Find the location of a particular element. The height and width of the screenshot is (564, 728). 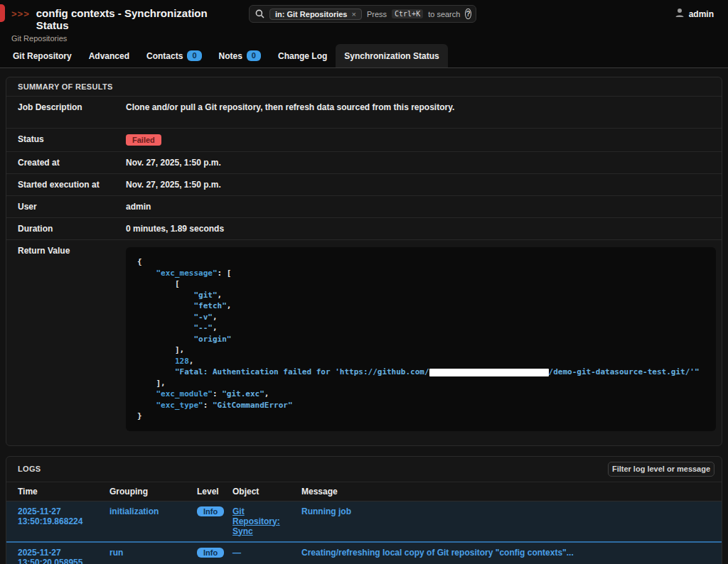

row-label: Job Description is located at coordinates (72, 107).